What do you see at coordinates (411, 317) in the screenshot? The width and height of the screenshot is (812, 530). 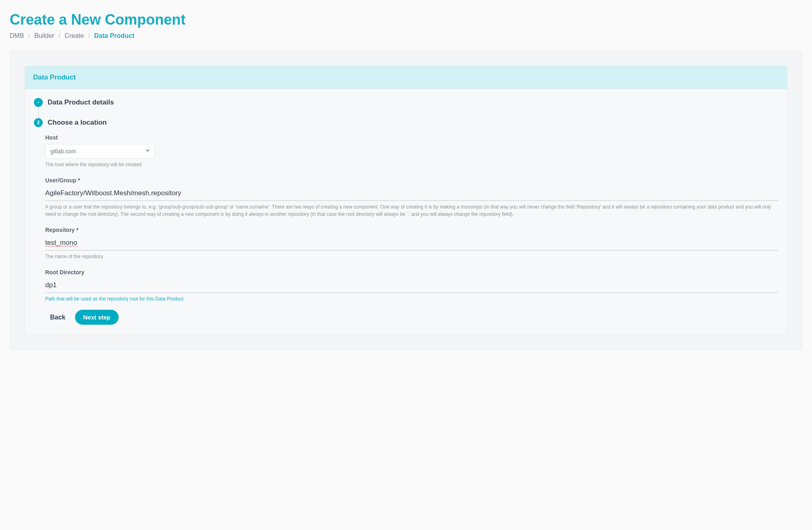 I see `form-actions: Back Next step` at bounding box center [411, 317].